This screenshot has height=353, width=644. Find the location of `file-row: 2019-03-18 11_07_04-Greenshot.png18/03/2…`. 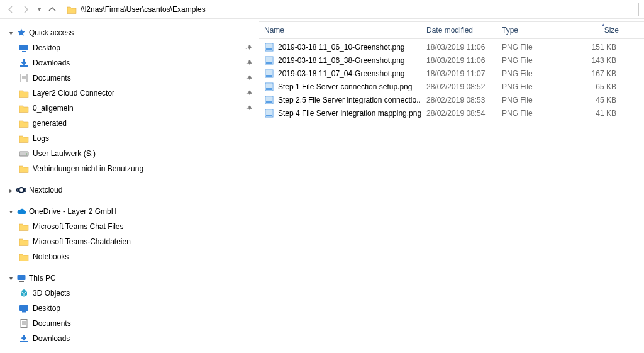

file-row: 2019-03-18 11_07_04-Greenshot.png18/03/2… is located at coordinates (452, 73).